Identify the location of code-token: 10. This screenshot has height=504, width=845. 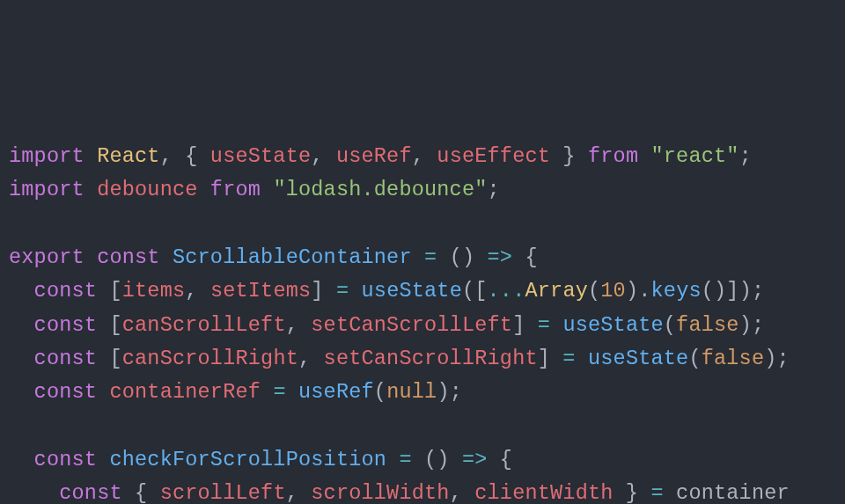
(613, 290).